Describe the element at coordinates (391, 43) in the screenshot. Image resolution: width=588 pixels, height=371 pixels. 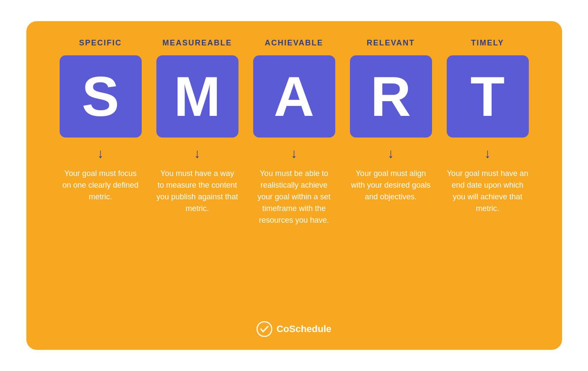
I see `heading-relevant: RELEVANT` at that location.